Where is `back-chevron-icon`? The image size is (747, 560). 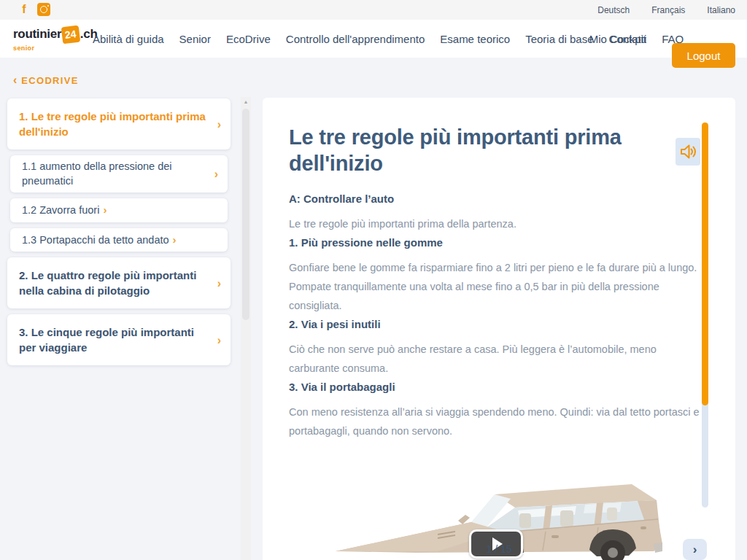 back-chevron-icon is located at coordinates (18, 80).